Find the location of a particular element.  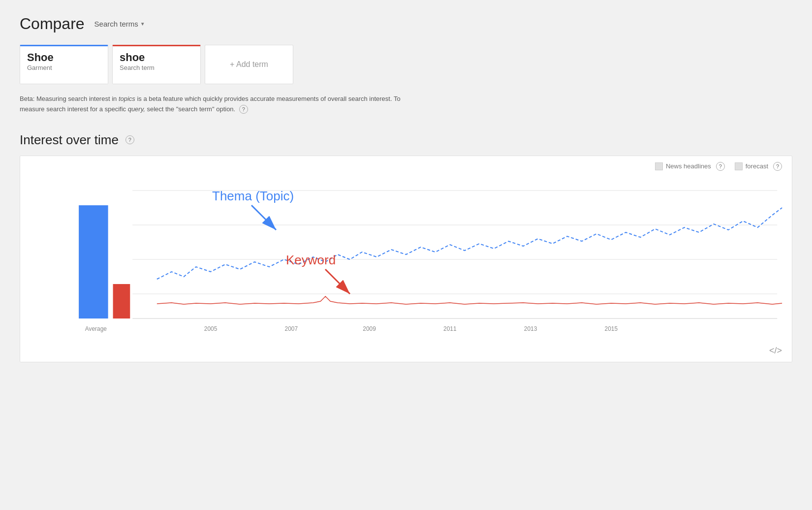

news-headlines-legend: News headlines ? is located at coordinates (690, 166).